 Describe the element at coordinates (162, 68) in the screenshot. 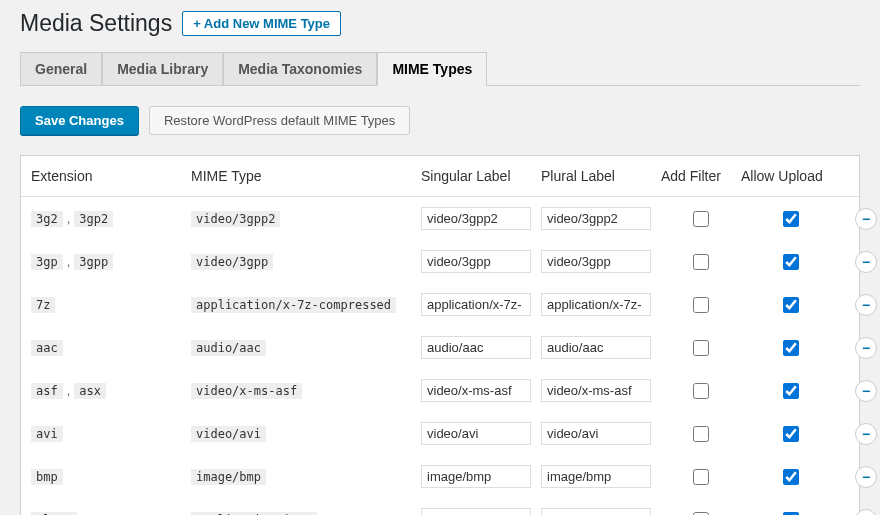

I see `tab-media-library: Media Library` at that location.